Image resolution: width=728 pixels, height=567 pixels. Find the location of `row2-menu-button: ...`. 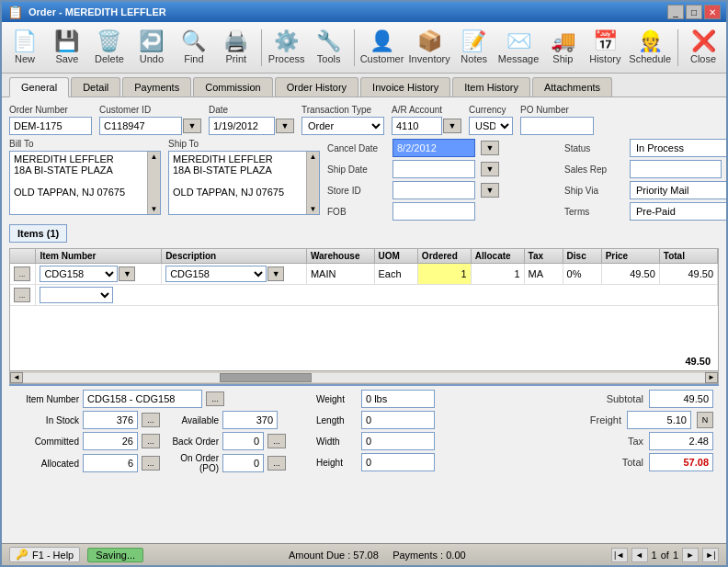

row2-menu-button: ... is located at coordinates (22, 295).